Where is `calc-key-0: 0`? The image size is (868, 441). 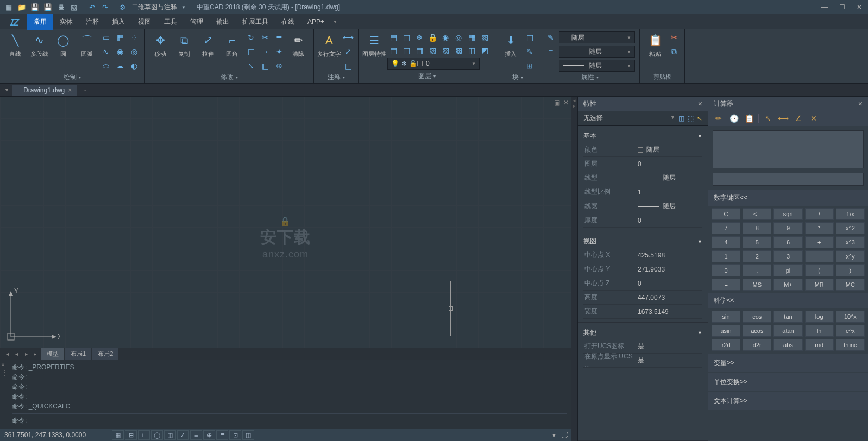
calc-key-0: 0 is located at coordinates (726, 270).